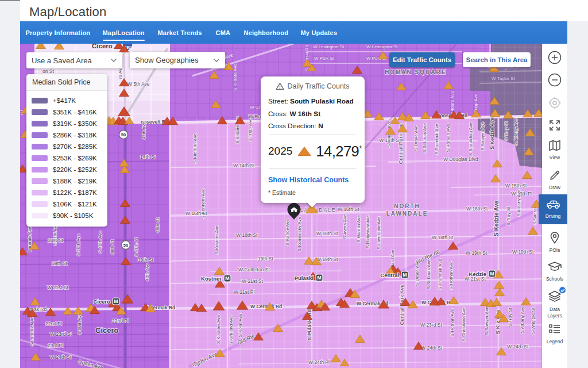  What do you see at coordinates (319, 32) in the screenshot?
I see `tab-my-updates: My Updates` at bounding box center [319, 32].